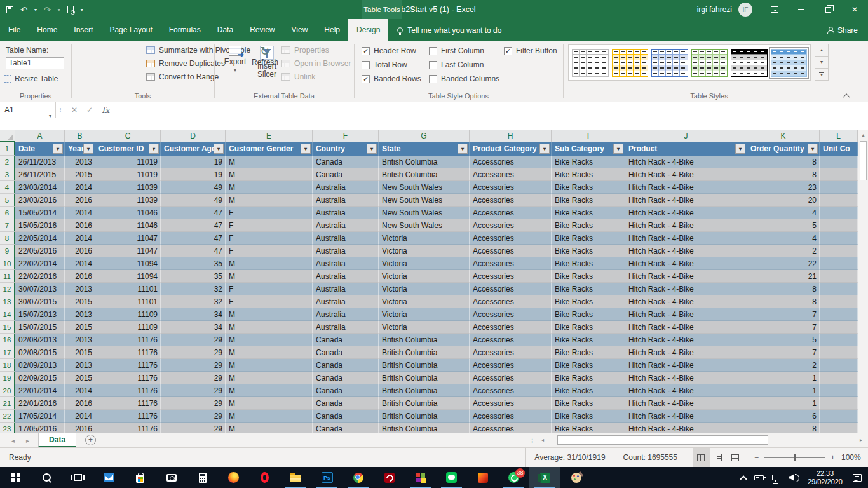  What do you see at coordinates (60, 110) in the screenshot?
I see `formula-bar-splitter: ⁝` at bounding box center [60, 110].